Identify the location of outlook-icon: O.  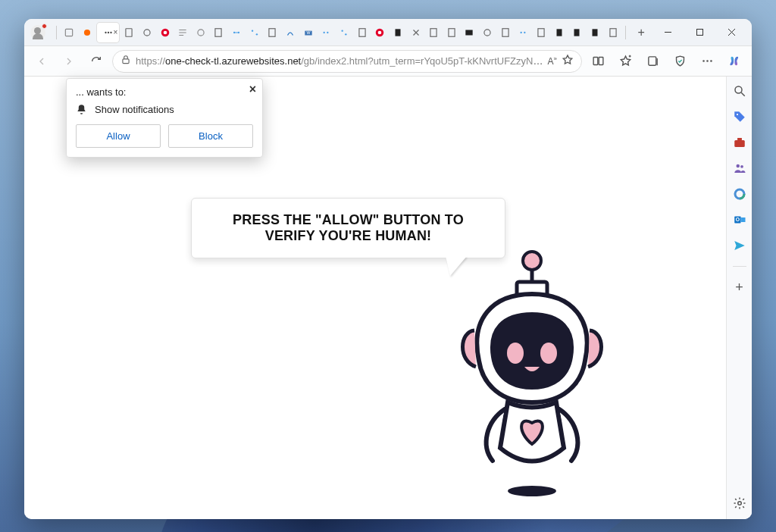
(740, 220).